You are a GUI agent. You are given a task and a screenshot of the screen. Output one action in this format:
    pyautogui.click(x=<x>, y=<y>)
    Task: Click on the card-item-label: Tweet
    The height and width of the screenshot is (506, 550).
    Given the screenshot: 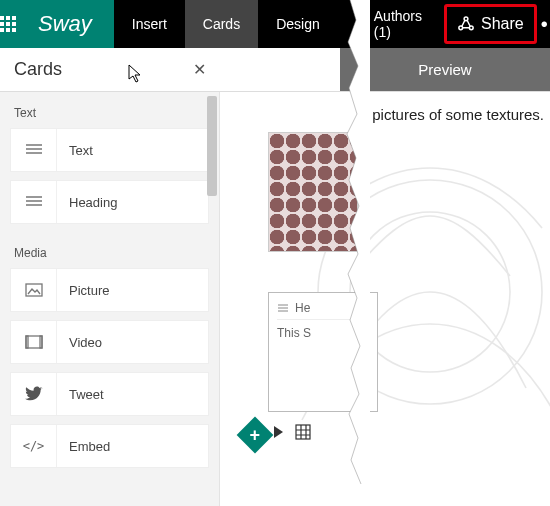 What is the action you would take?
    pyautogui.click(x=80, y=394)
    